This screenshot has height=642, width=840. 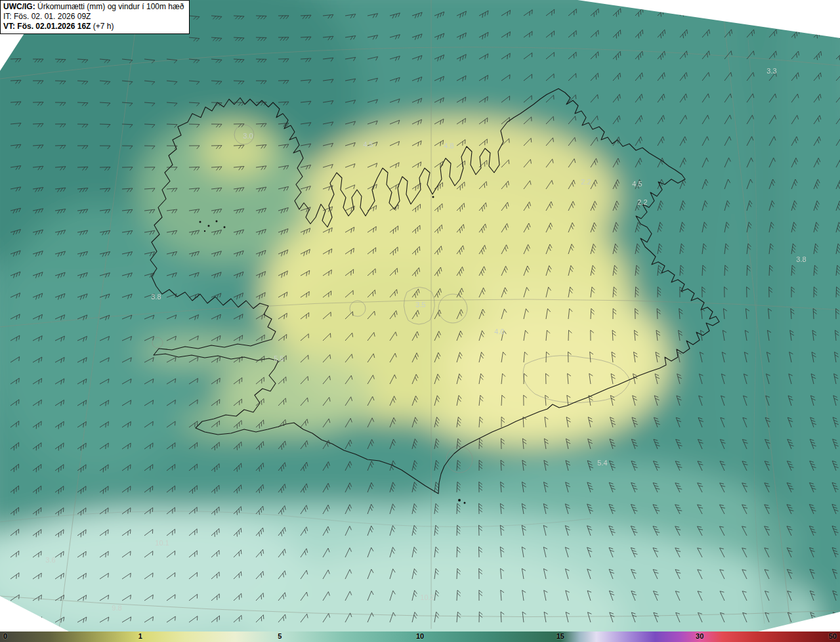 I want to click on precip-value-label: 10.2, so click(x=427, y=597).